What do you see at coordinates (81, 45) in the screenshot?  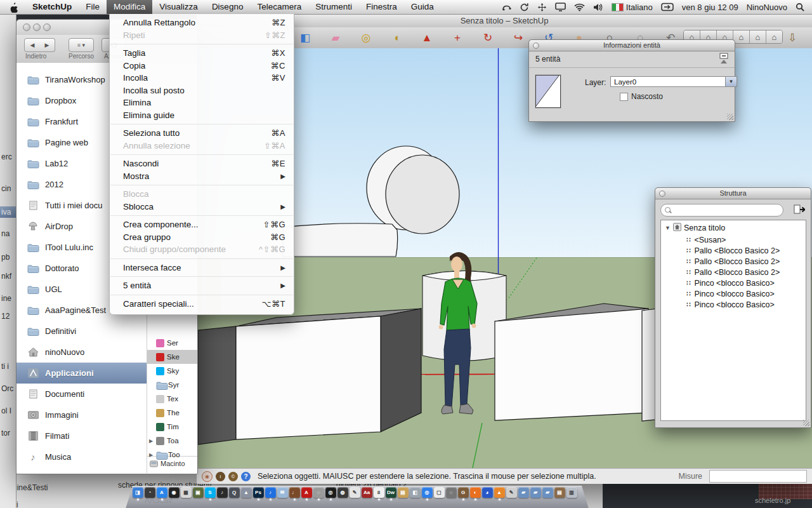 I see `path-button: ≡ ▾` at bounding box center [81, 45].